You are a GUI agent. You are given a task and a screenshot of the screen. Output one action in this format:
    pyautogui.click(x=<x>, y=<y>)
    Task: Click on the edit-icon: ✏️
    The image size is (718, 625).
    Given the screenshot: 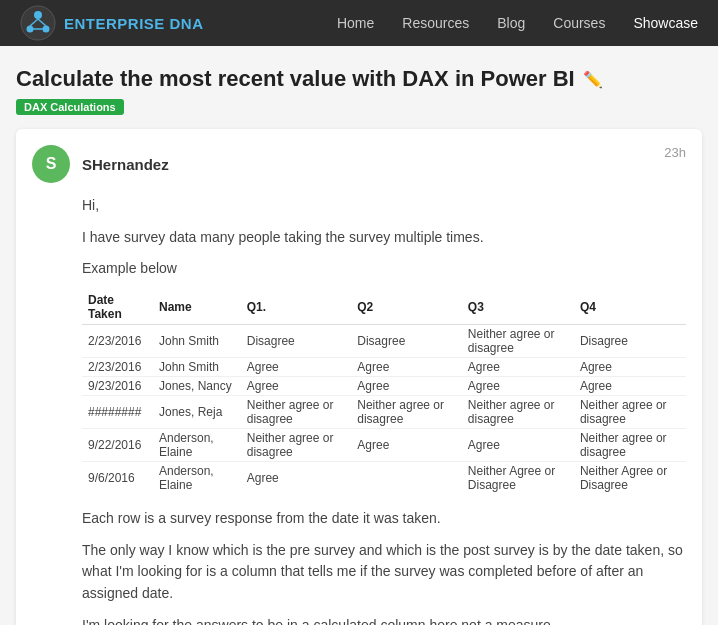 What is the action you would take?
    pyautogui.click(x=593, y=80)
    